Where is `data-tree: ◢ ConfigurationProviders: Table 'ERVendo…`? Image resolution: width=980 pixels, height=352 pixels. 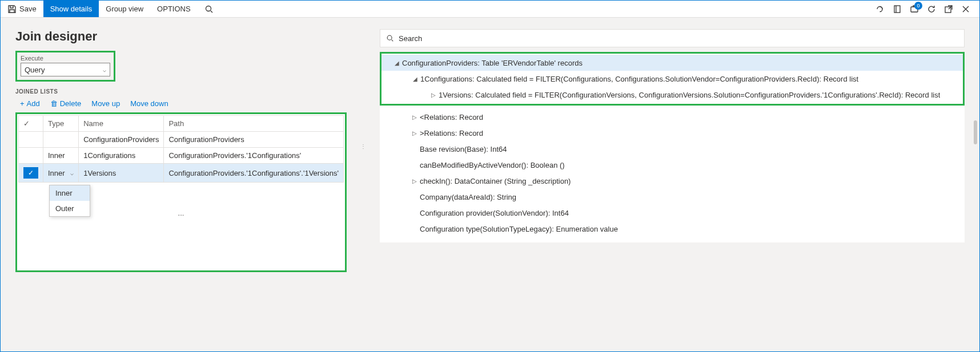
data-tree: ◢ ConfigurationProviders: Table 'ERVendo… is located at coordinates (672, 79).